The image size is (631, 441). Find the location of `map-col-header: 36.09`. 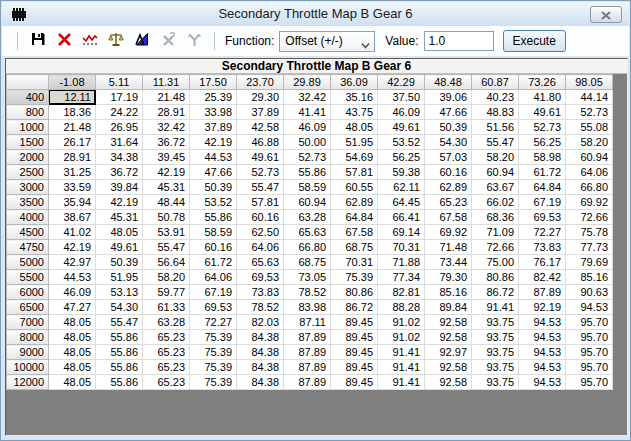

map-col-header: 36.09 is located at coordinates (354, 82).